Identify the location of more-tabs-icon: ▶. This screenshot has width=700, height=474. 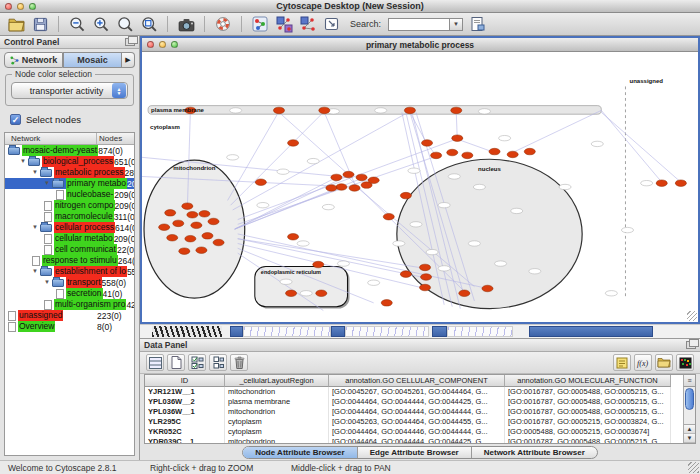
(128, 60).